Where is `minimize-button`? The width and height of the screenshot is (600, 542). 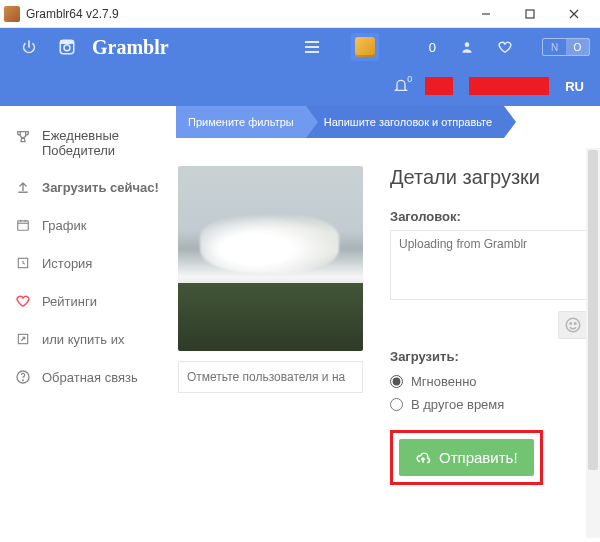 minimize-button is located at coordinates (486, 14).